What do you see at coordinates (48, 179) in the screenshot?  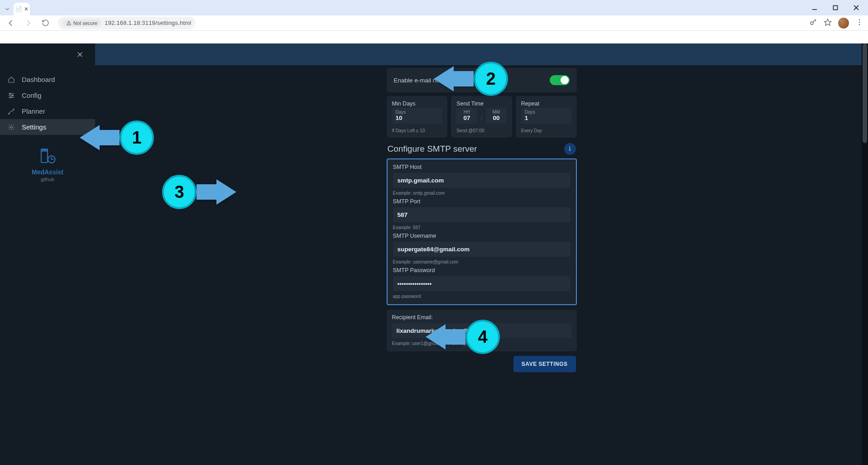 I see `brand-subtitle: github` at bounding box center [48, 179].